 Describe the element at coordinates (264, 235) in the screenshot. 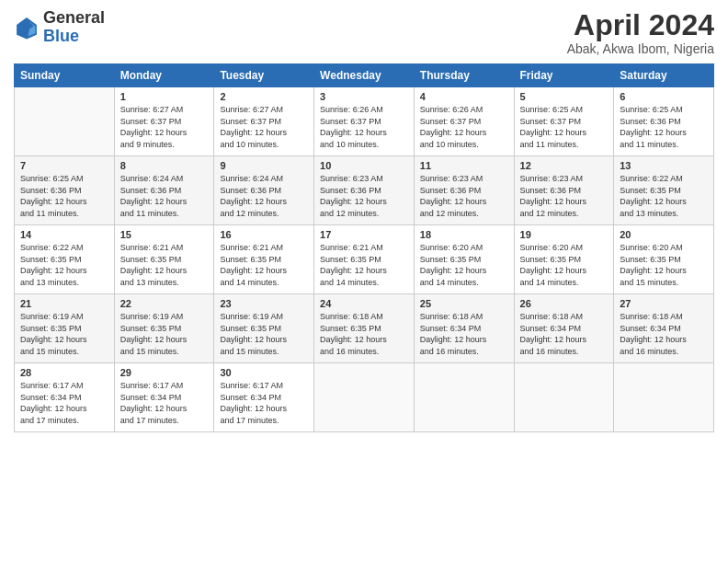

I see `day-number: 16` at that location.